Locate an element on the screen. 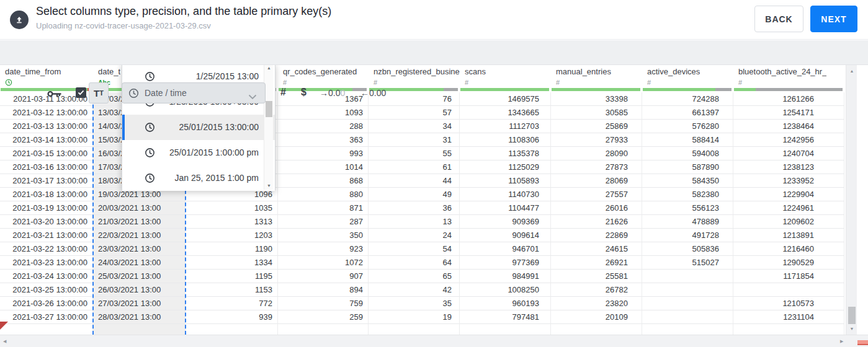  table-cell: 1104477 is located at coordinates (505, 208).